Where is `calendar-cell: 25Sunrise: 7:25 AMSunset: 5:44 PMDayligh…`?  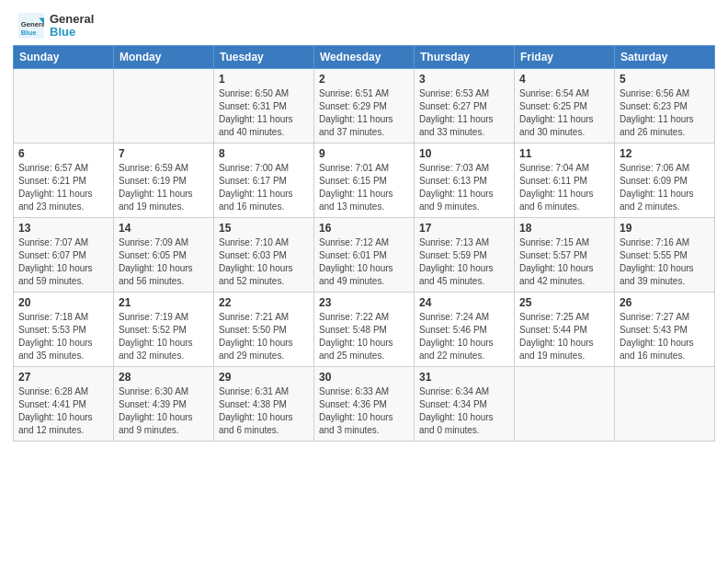 calendar-cell: 25Sunrise: 7:25 AMSunset: 5:44 PMDayligh… is located at coordinates (564, 329).